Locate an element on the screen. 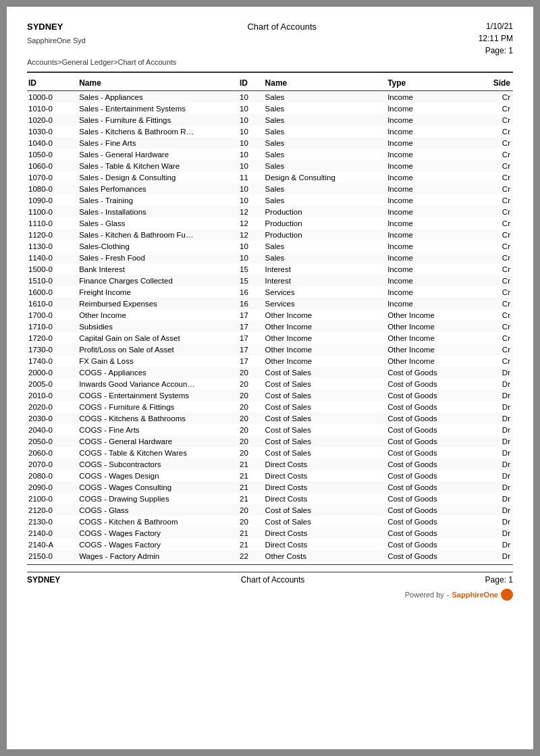  cell-name1: Sales - Kitchen & Bathroom Fu… is located at coordinates (158, 235).